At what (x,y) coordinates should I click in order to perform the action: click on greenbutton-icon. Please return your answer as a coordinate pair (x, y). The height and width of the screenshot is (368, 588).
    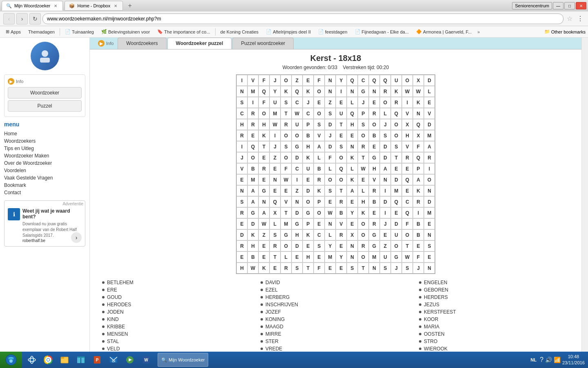
    Looking at the image, I should click on (130, 360).